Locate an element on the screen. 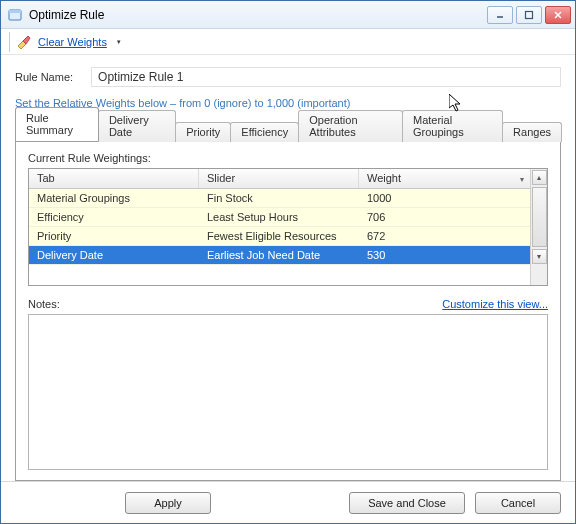 This screenshot has height=524, width=576. app-icon is located at coordinates (15, 15).